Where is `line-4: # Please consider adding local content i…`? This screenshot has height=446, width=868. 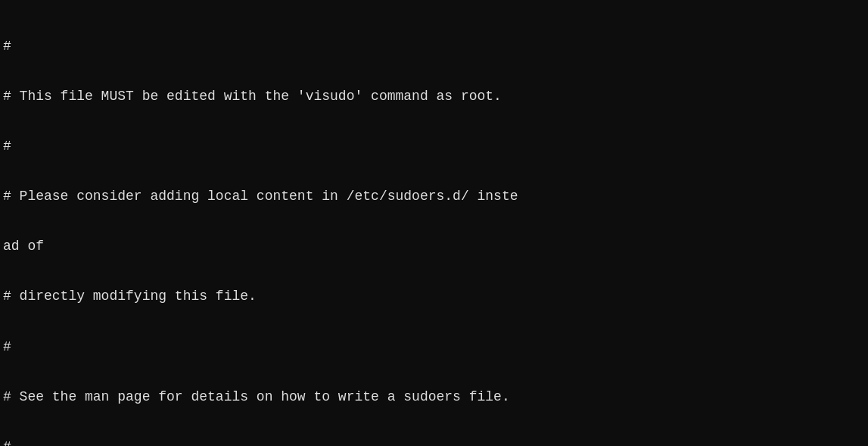 line-4: # Please consider adding local content i… is located at coordinates (434, 196).